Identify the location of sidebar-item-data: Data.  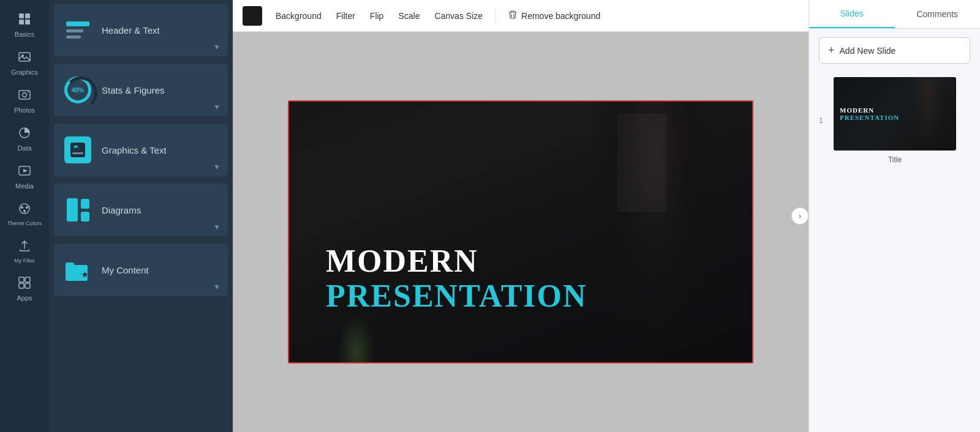
(24, 139).